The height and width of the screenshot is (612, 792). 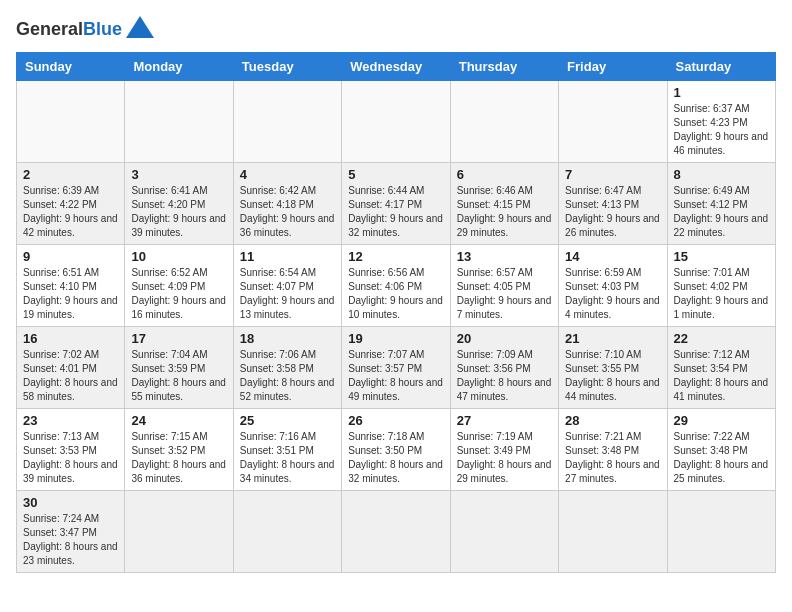 I want to click on calendar-cell: 4Sunrise: 6:42 AM Sunset: 4:18 PM Daylig…, so click(x=287, y=204).